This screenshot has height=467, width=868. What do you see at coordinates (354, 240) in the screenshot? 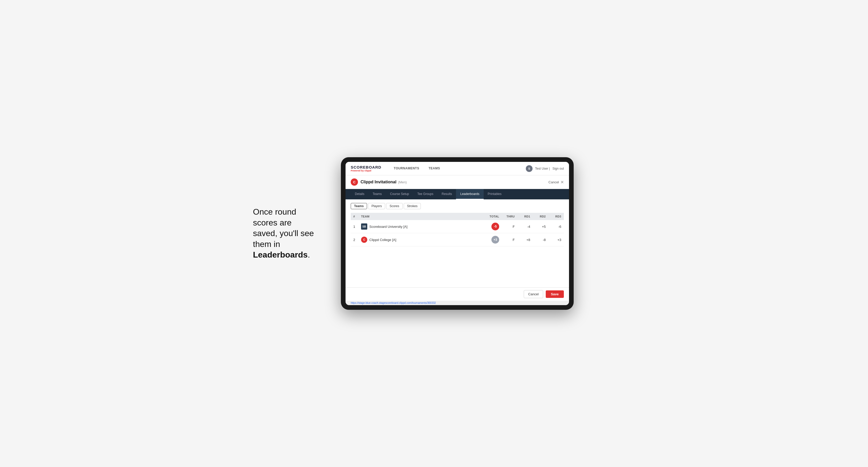
I see `rank-cell: 2` at bounding box center [354, 240].